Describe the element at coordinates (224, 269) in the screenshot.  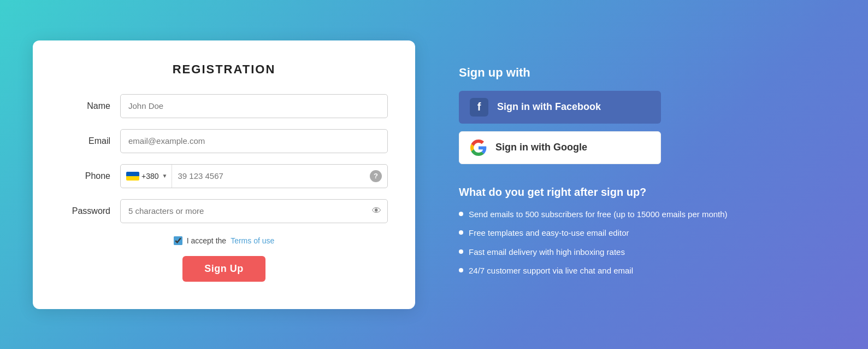
I see `signup-button: Sign Up` at that location.